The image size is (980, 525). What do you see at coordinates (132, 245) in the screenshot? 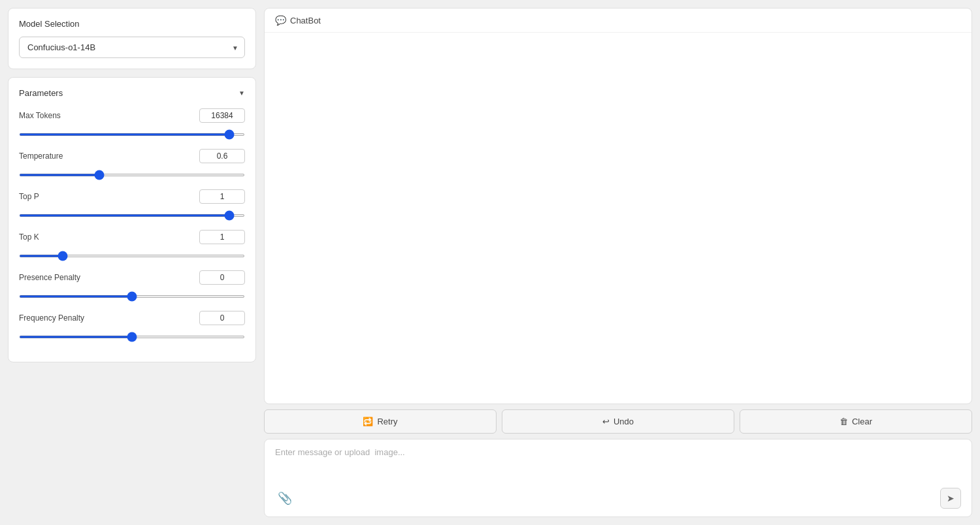
I see `param-top-k: Top K` at bounding box center [132, 245].